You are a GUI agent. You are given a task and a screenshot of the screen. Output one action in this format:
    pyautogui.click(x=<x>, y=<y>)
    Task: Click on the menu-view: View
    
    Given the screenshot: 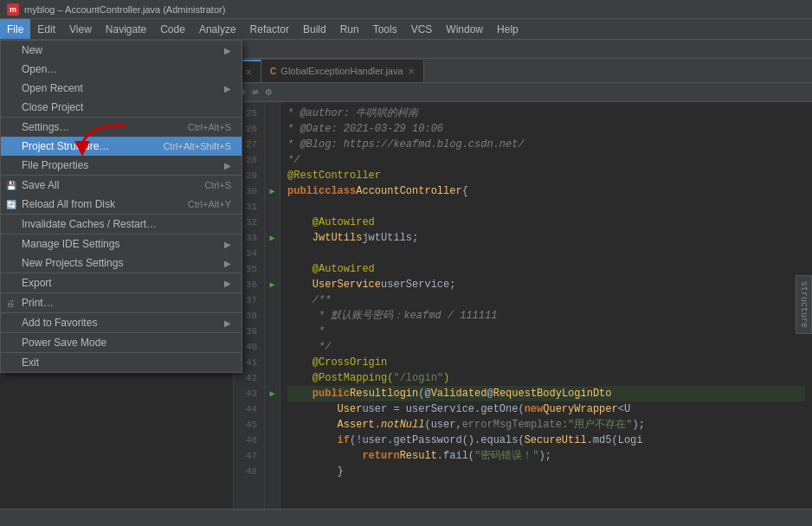 What is the action you would take?
    pyautogui.click(x=81, y=29)
    